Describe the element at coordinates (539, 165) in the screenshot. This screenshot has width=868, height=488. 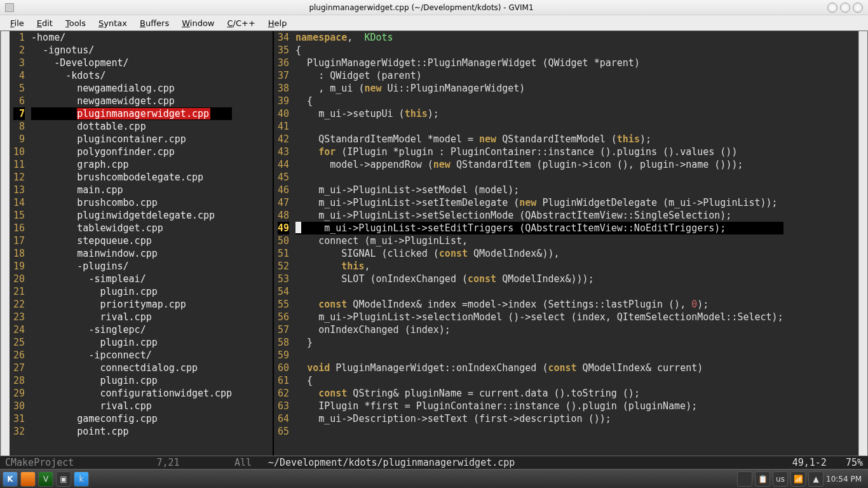
I see `code-line: model->appendRow (new QStandardItem (plu…` at that location.